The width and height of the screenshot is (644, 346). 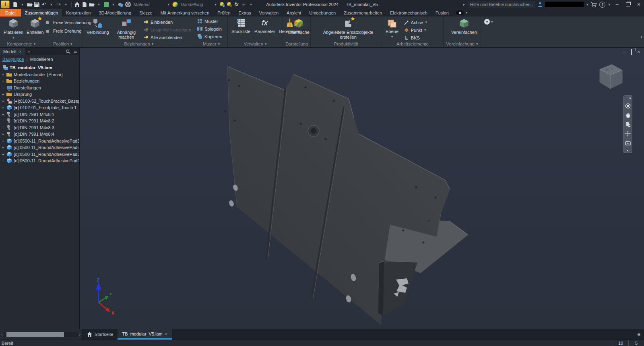 I want to click on kopieren-button: Kopieren, so click(x=210, y=36).